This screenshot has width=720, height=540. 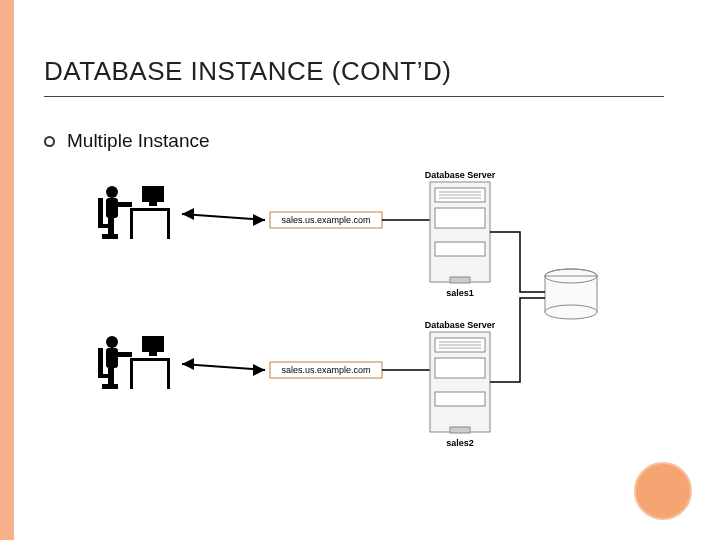 I want to click on bullet-item: Multiple Instance, so click(x=127, y=141).